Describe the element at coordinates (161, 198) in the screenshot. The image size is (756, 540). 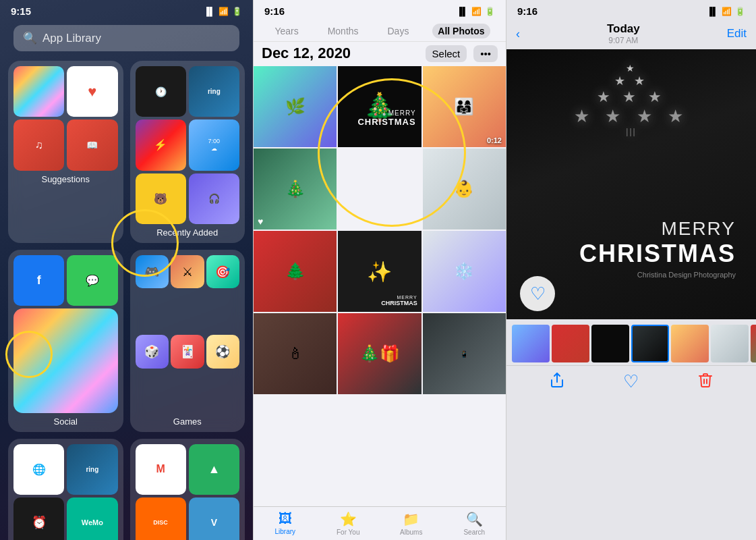
I see `app-bear: 🐻` at that location.